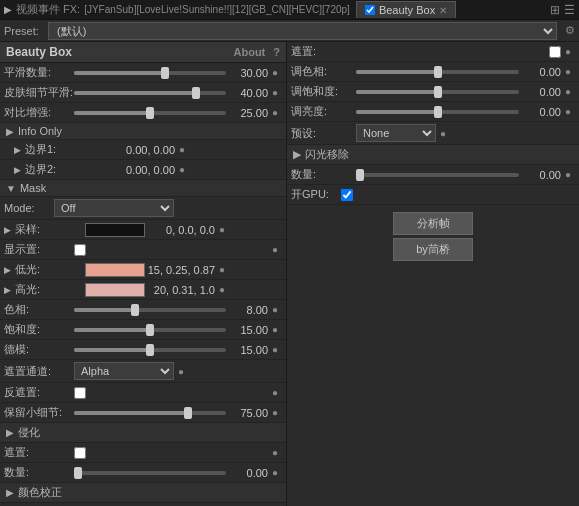 This screenshot has width=579, height=506. I want to click on right-sat-slider, so click(438, 92).